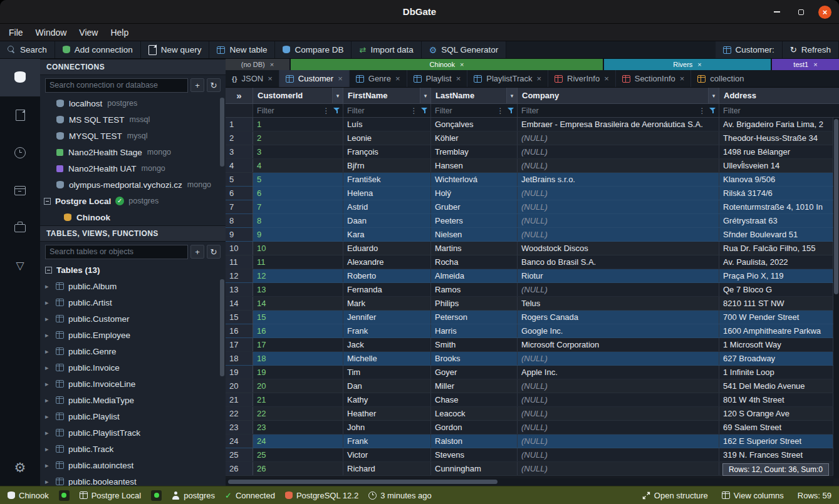 Image resolution: width=839 pixels, height=504 pixels. I want to click on cell-firstname: Jennifer, so click(387, 317).